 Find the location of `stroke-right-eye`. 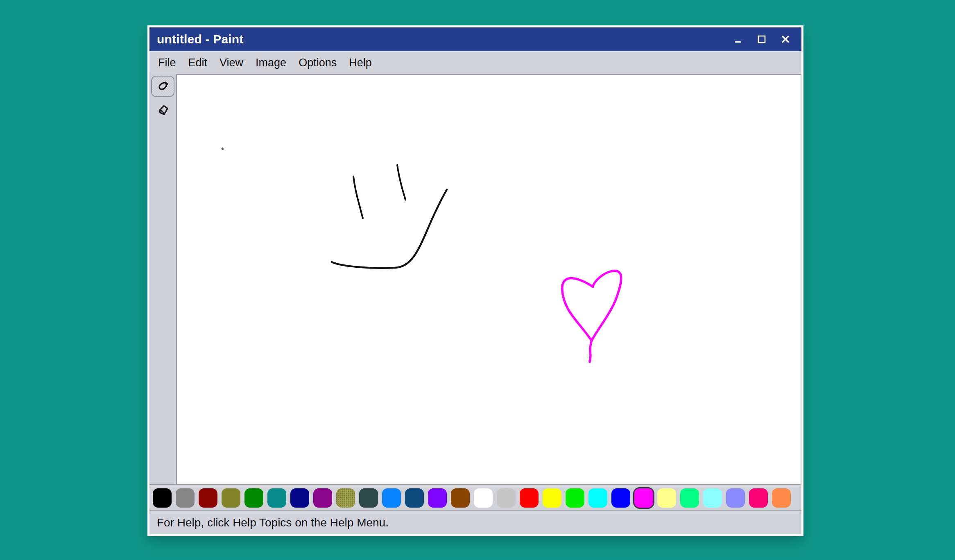

stroke-right-eye is located at coordinates (401, 183).